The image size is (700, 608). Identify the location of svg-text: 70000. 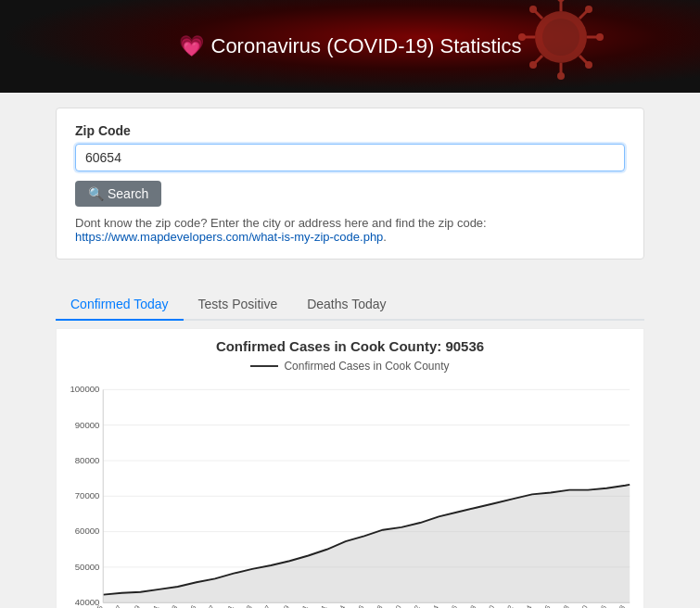
(87, 495).